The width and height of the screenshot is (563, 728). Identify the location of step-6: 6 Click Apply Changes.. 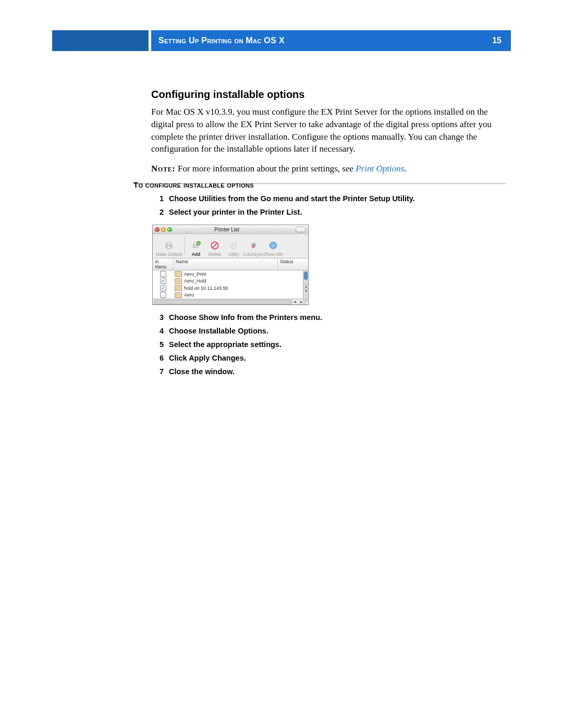
(329, 358).